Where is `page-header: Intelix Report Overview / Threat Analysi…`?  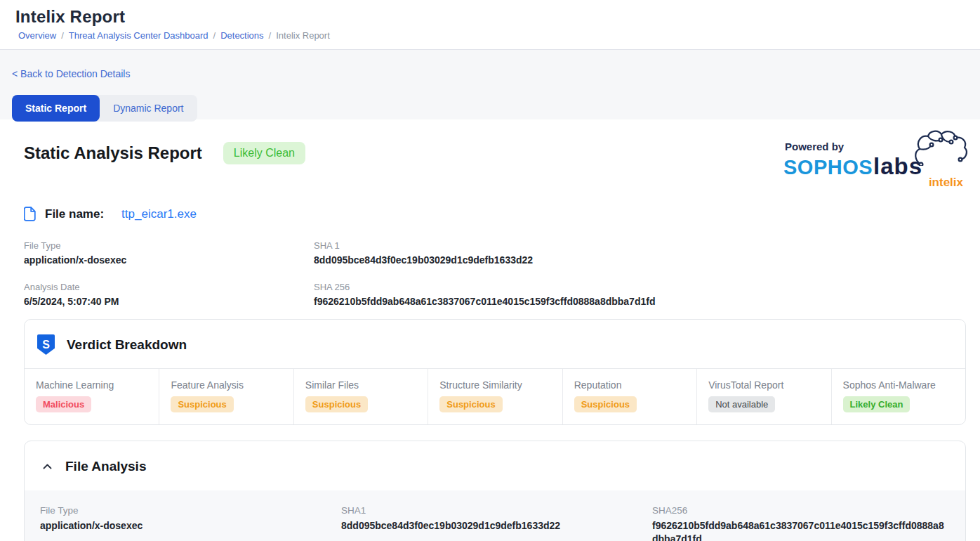 page-header: Intelix Report Overview / Threat Analysi… is located at coordinates (490, 25).